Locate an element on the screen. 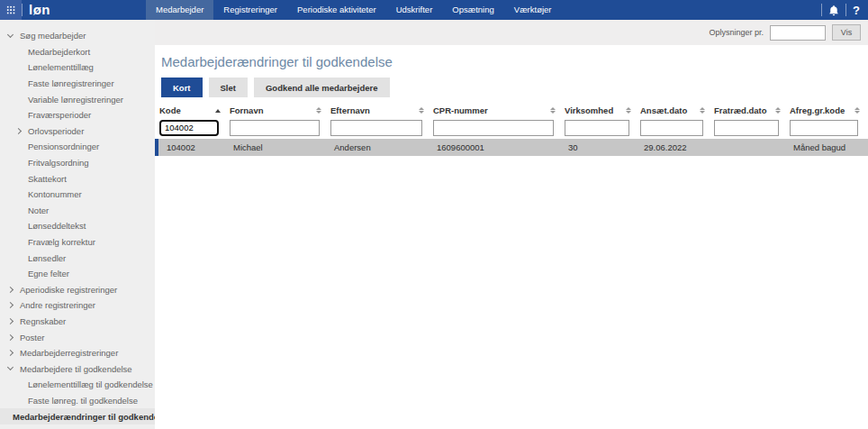 The width and height of the screenshot is (868, 429). column-header-efternavn: Efternavn is located at coordinates (382, 110).